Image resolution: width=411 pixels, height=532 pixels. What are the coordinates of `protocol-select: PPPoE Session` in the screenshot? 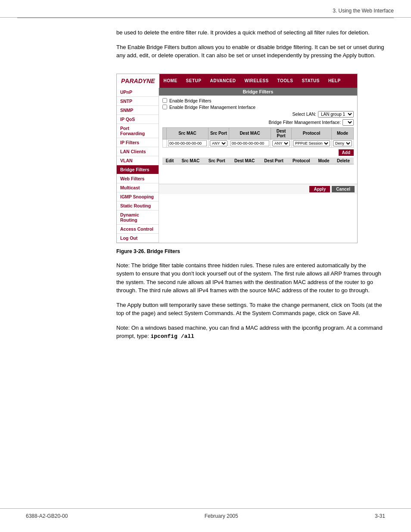 It's located at (311, 143).